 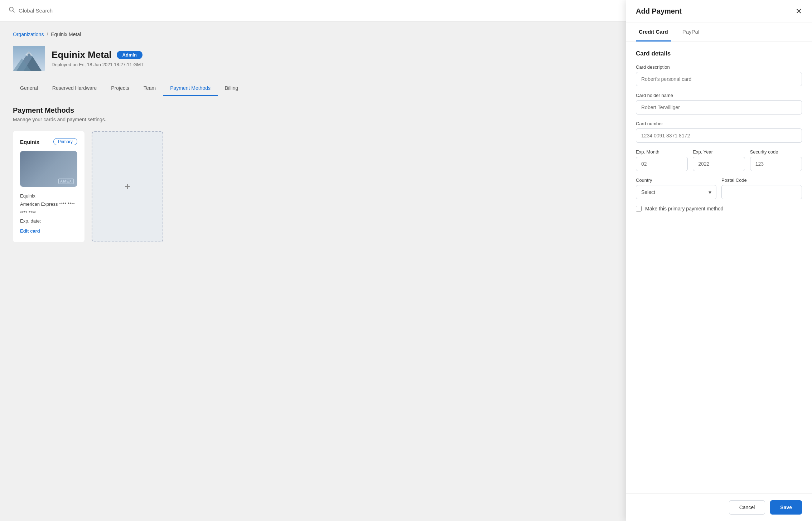 I want to click on tab-credit-card: Credit Card, so click(x=653, y=32).